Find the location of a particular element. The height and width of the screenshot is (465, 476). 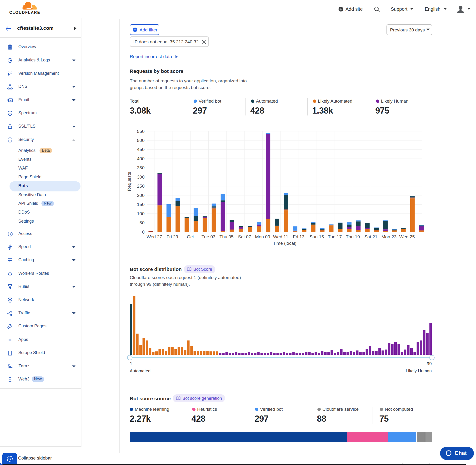

svg-text: 400 is located at coordinates (141, 159).